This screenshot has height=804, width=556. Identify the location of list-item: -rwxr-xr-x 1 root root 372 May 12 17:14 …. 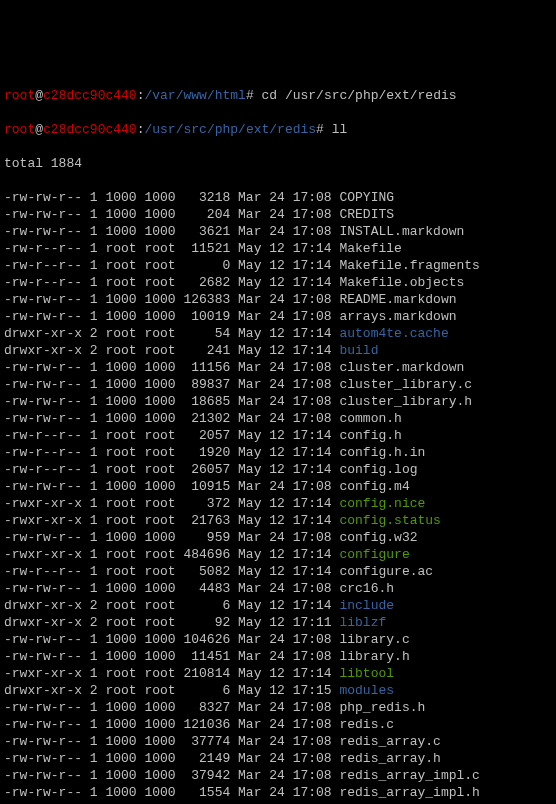
(278, 504).